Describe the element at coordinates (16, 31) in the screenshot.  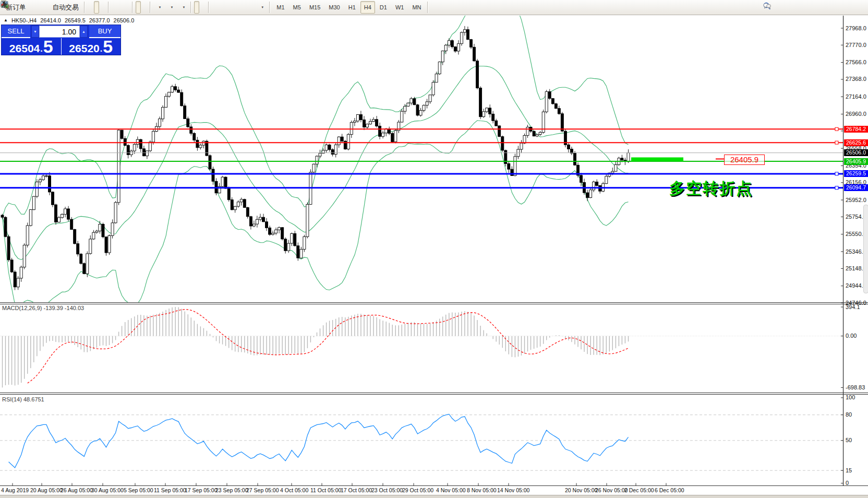
I see `sell-button: SELL` at that location.